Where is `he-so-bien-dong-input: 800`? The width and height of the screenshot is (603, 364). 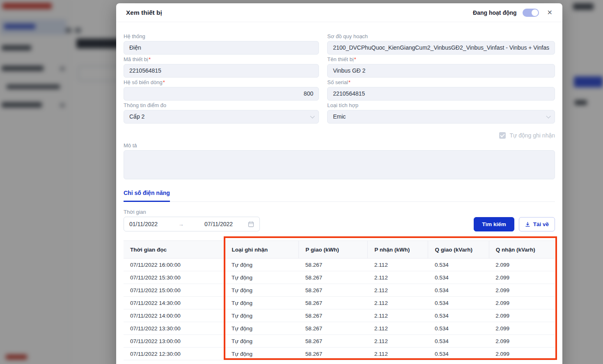 he-so-bien-dong-input: 800 is located at coordinates (221, 94).